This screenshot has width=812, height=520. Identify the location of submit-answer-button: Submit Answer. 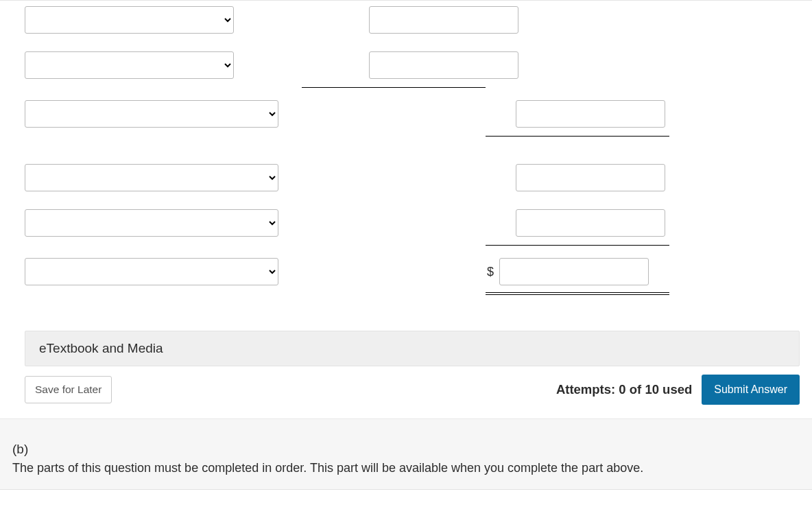
(750, 390).